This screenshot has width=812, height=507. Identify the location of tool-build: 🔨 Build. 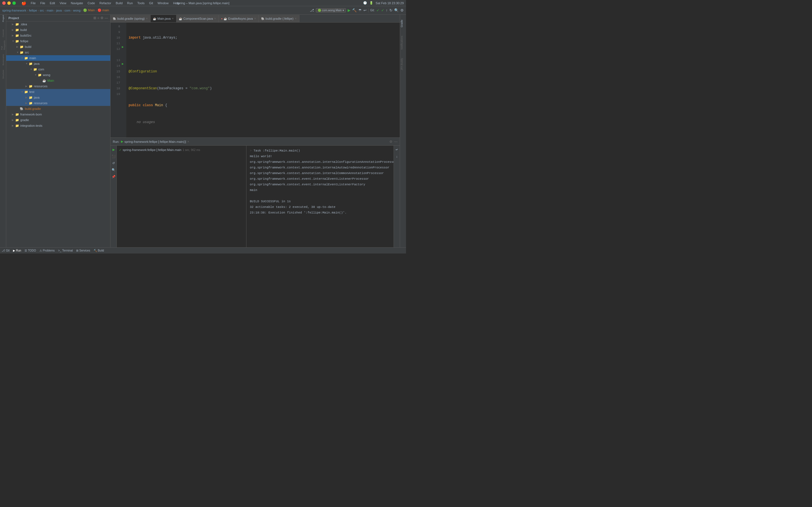
(99, 251).